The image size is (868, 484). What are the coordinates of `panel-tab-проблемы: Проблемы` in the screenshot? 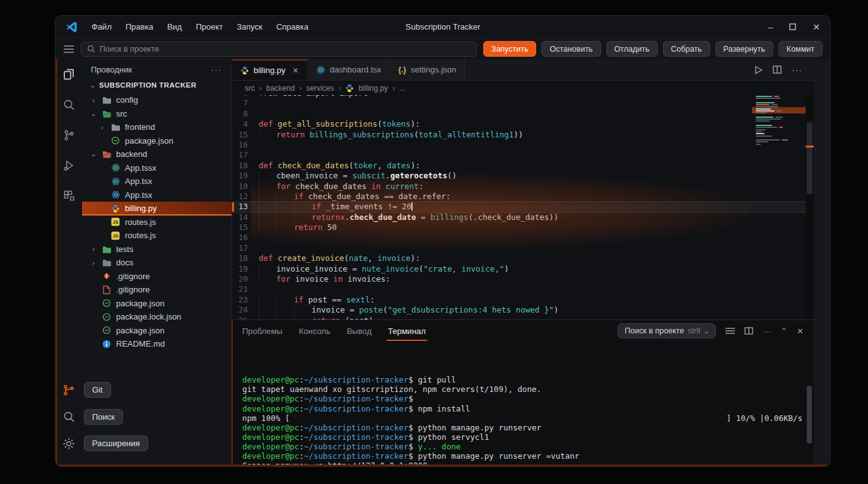 It's located at (262, 331).